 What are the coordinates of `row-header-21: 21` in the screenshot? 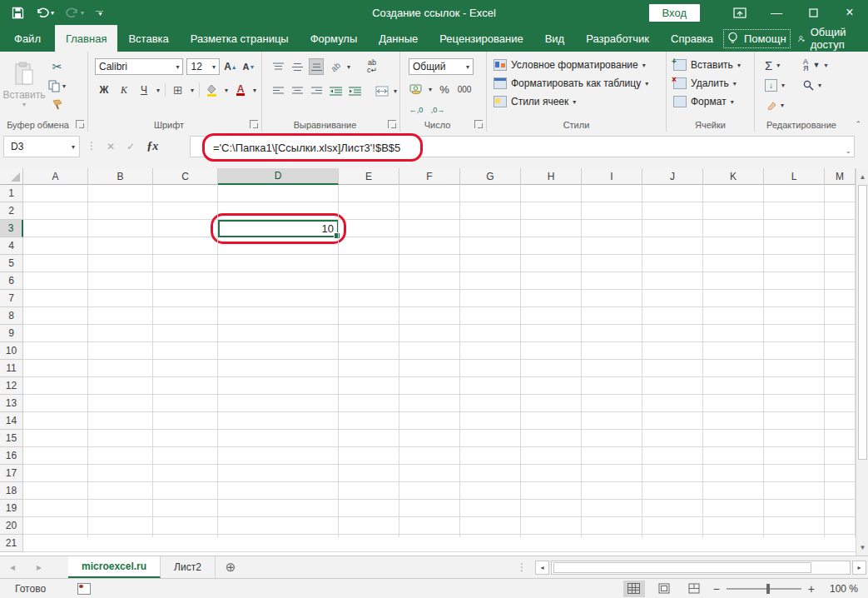 It's located at (12, 543).